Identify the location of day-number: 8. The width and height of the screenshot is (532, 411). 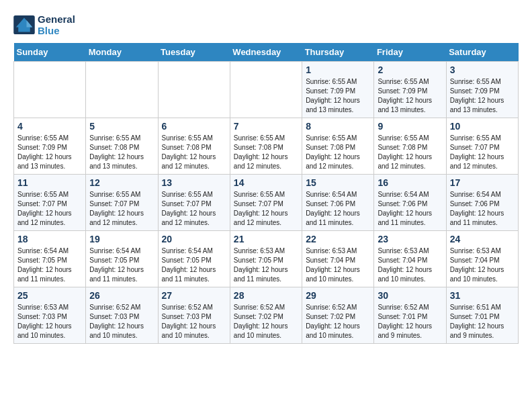
(338, 126).